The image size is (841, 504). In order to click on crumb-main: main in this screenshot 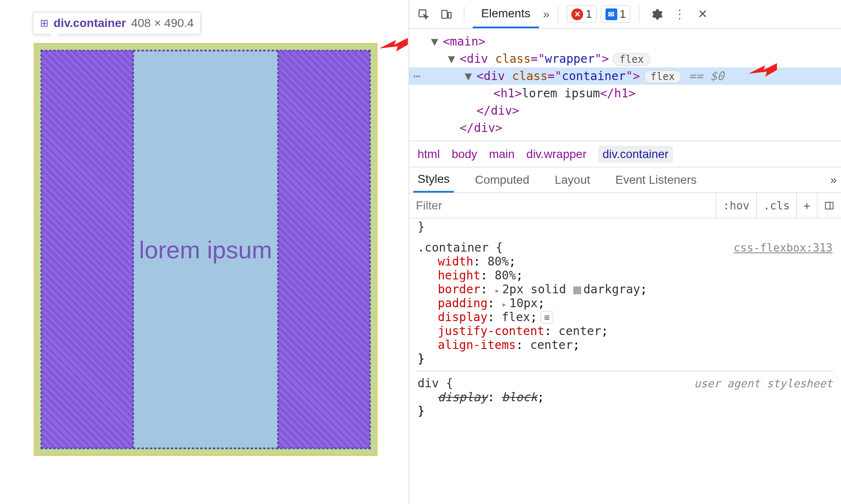, I will do `click(502, 154)`.